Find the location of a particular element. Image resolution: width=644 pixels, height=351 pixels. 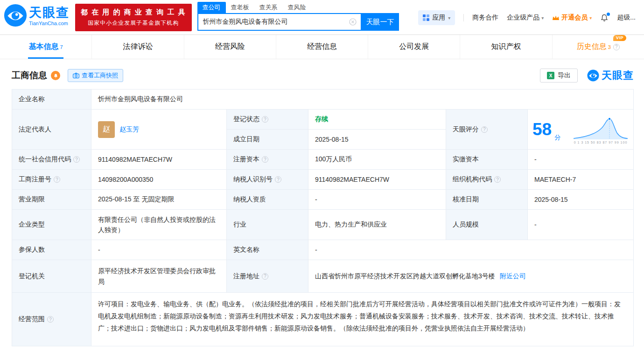

value-staff-size: - is located at coordinates (581, 225).